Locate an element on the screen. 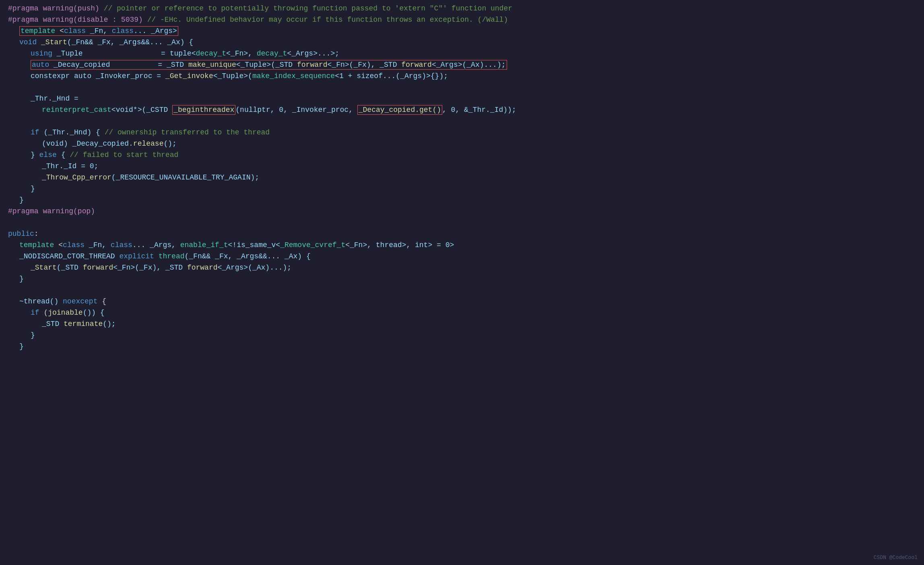  code-line: reinterpret_cast<void*>(_CSTD _beginthre… is located at coordinates (462, 110).